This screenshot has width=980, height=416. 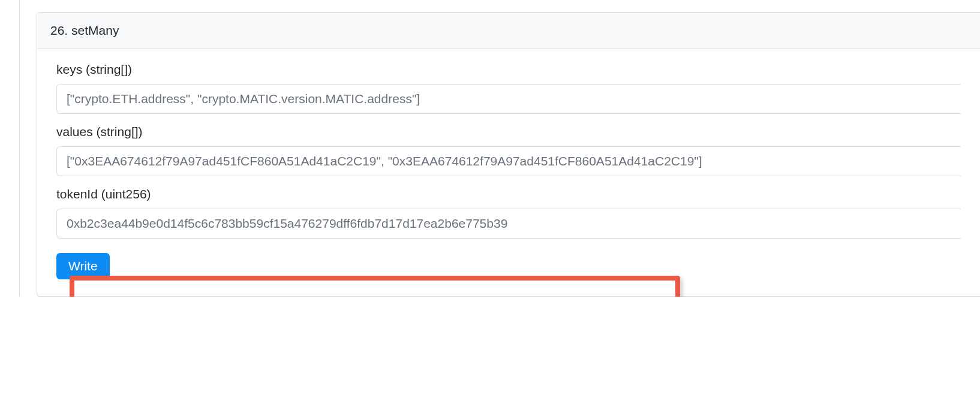 I want to click on field-group-values: values (string[]), so click(x=509, y=150).